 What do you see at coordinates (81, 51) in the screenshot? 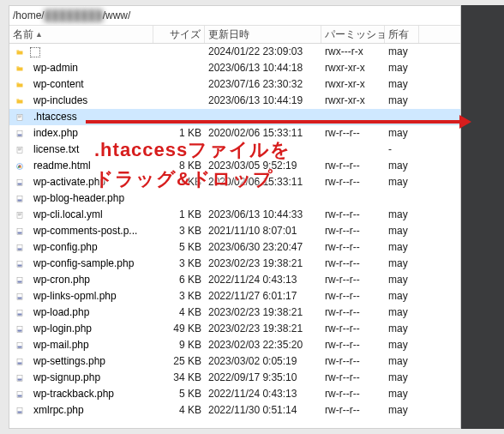
I see `file-name-cell` at bounding box center [81, 51].